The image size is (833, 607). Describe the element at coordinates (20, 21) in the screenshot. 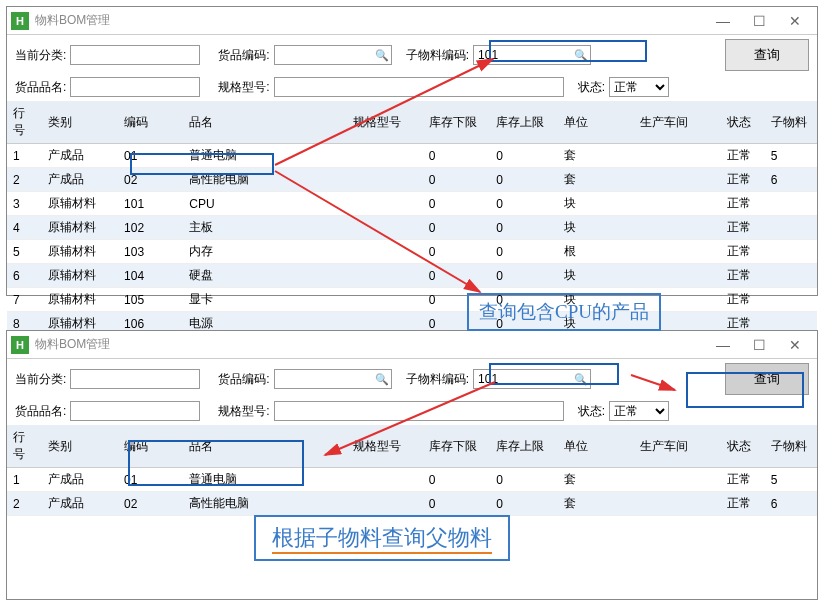

I see `app-icon: H` at that location.